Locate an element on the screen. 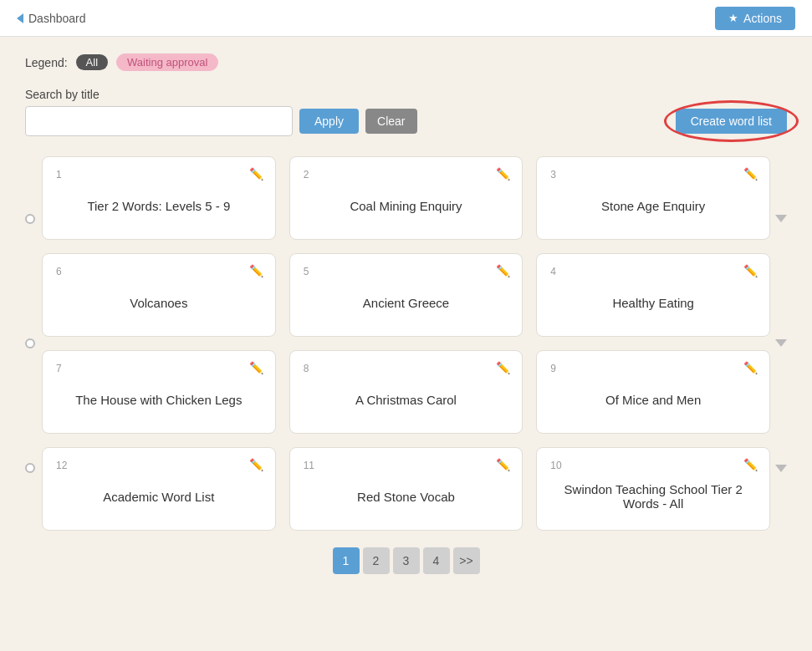 This screenshot has width=812, height=651. card-title: The House with Chicken Legs is located at coordinates (159, 399).